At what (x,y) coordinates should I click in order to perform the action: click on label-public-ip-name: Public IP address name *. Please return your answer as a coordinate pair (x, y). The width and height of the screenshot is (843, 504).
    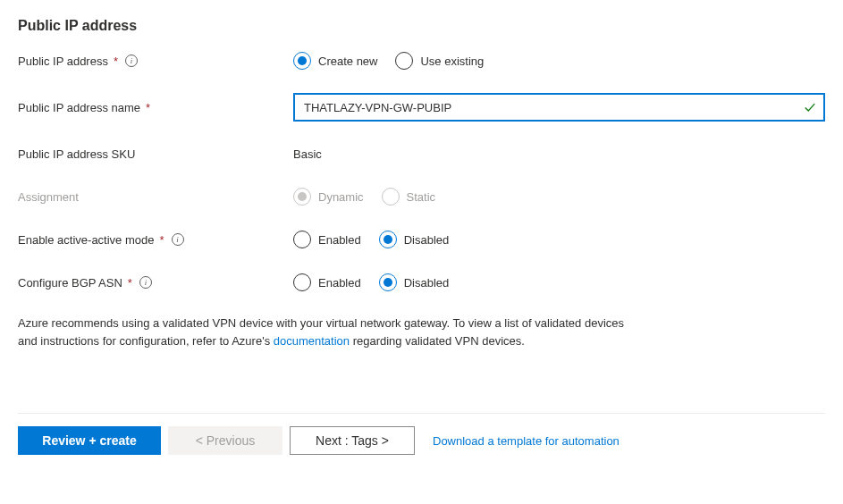
    Looking at the image, I should click on (156, 107).